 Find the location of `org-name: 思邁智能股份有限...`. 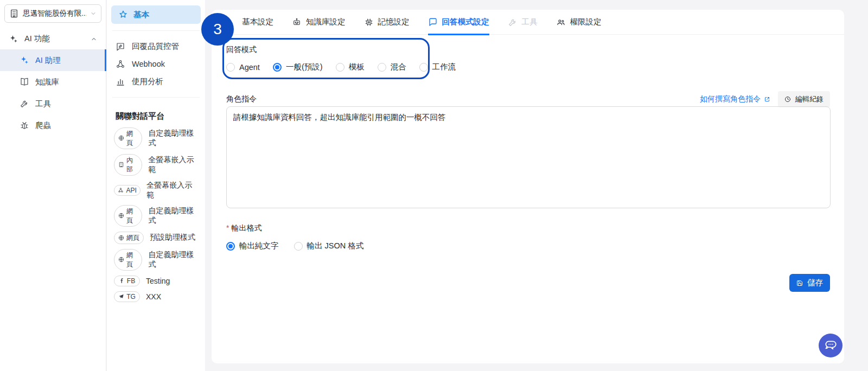

org-name: 思邁智能股份有限... is located at coordinates (54, 14).